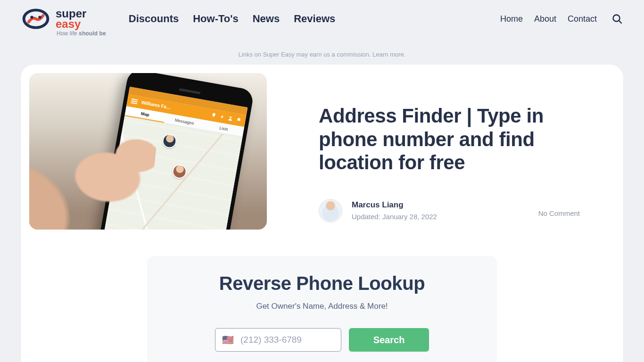 Image resolution: width=644 pixels, height=362 pixels. Describe the element at coordinates (36, 19) in the screenshot. I see `supereasy-logo-icon` at that location.